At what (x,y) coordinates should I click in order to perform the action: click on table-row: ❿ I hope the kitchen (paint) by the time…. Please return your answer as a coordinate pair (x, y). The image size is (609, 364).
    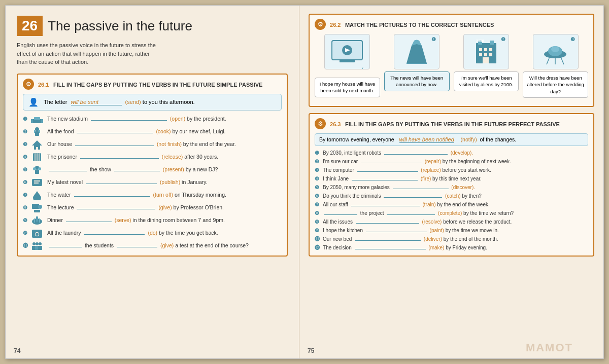
    Looking at the image, I should click on (452, 230).